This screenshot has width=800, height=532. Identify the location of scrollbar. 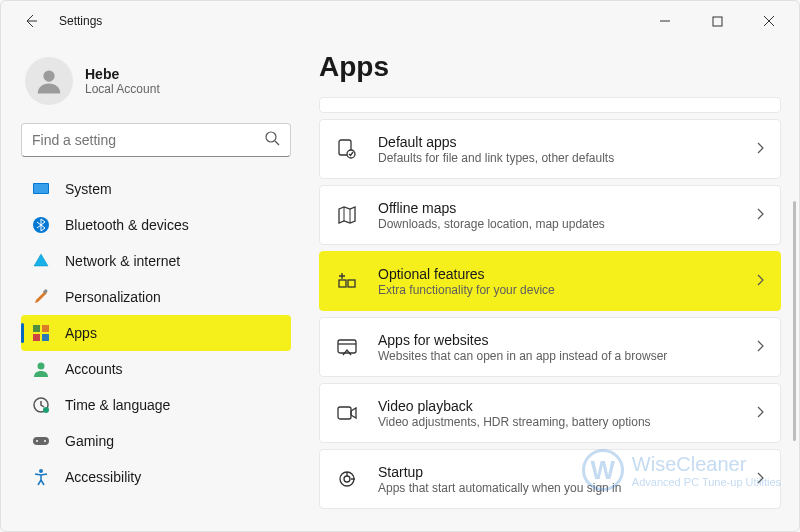
(794, 321).